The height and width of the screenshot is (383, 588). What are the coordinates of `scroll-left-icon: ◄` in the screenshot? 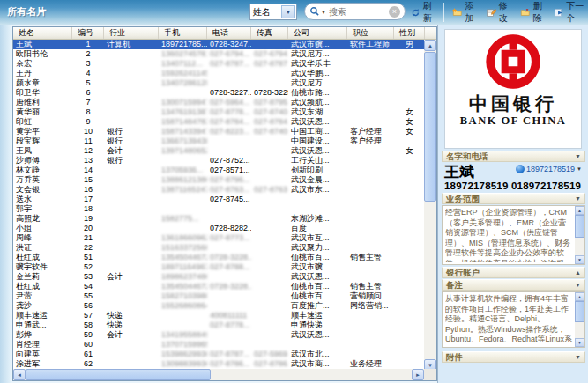 It's located at (19, 375).